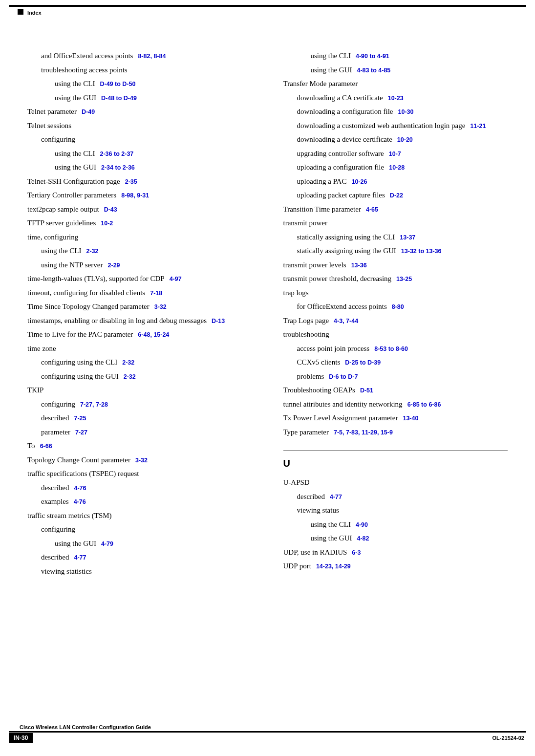 This screenshot has height=756, width=535. Describe the element at coordinates (135, 195) in the screenshot. I see `index-ref: 8-98, 9-31` at that location.